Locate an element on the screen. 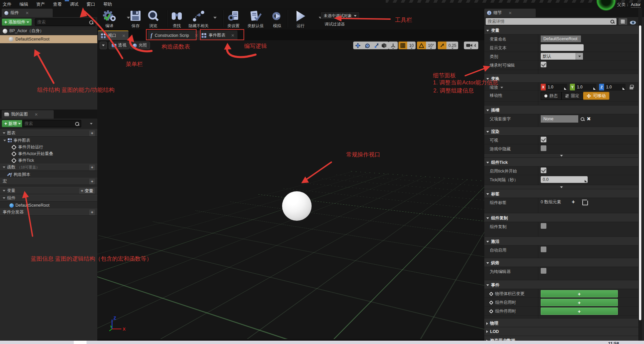  toolbar-button-hide-unrelated: 隐藏不相关 is located at coordinates (199, 19).